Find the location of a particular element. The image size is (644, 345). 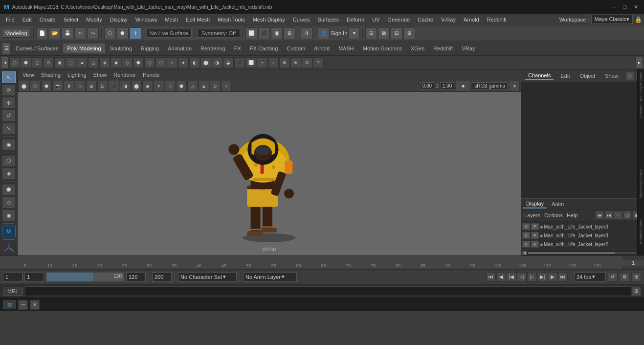

scale-tool-btn: ⤡ is located at coordinates (9, 129).